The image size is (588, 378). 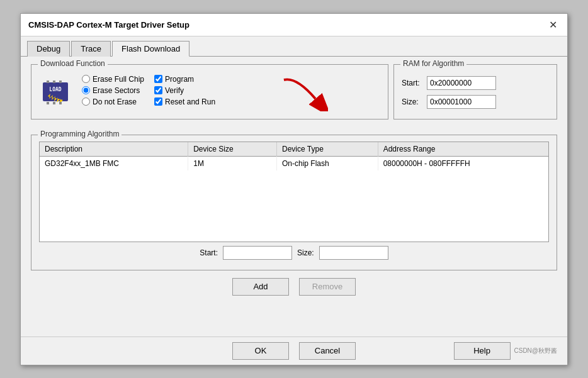 I want to click on do-not-erase-label: Do not Erase, so click(x=115, y=102).